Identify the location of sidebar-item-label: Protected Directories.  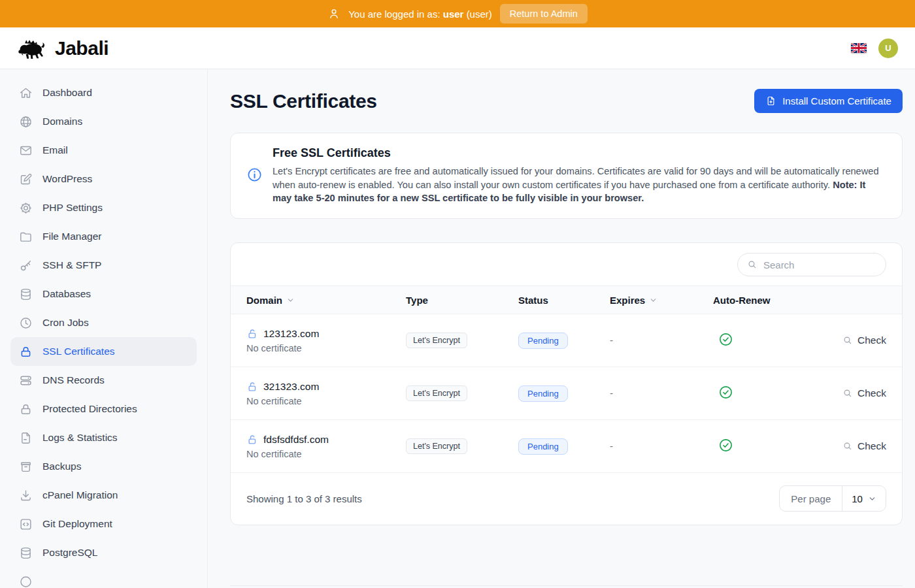
(90, 409).